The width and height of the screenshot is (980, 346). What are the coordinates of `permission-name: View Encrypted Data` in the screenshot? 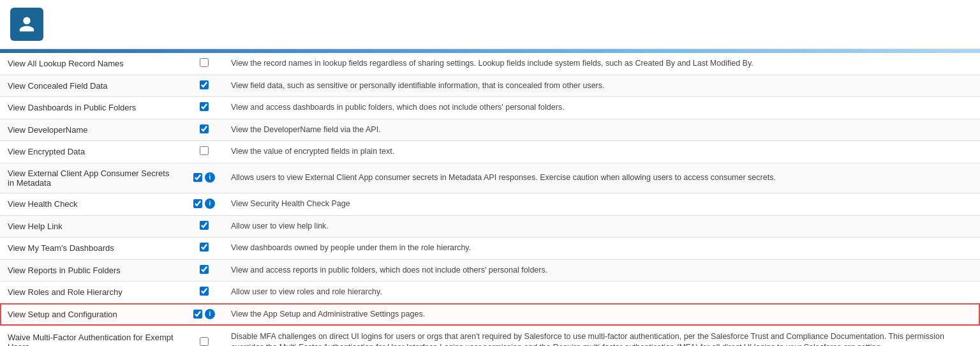 It's located at (93, 152).